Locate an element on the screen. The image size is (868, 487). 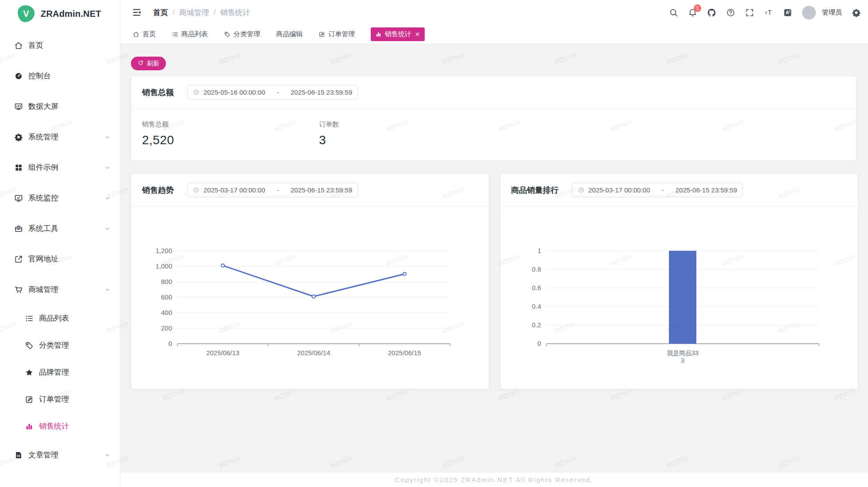
notification-bell-icon: 1 is located at coordinates (693, 12).